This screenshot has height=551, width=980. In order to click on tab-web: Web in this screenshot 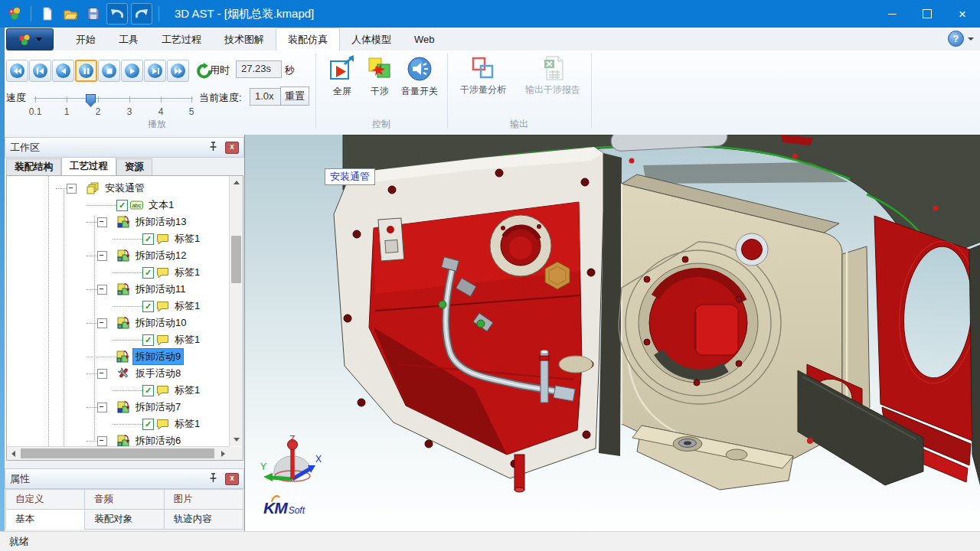, I will do `click(424, 40)`.